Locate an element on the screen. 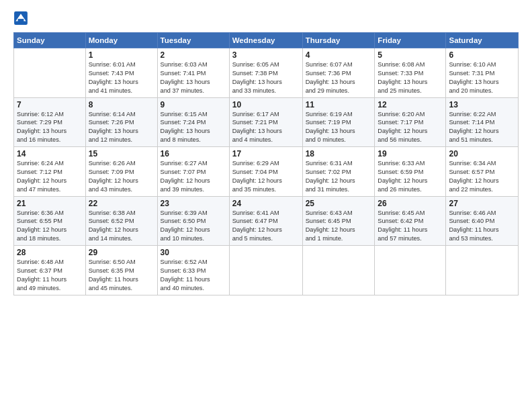 The width and height of the screenshot is (532, 411). day-cell: 11Sunrise: 6:19 AM Sunset: 7:19 PM Dayli… is located at coordinates (339, 122).